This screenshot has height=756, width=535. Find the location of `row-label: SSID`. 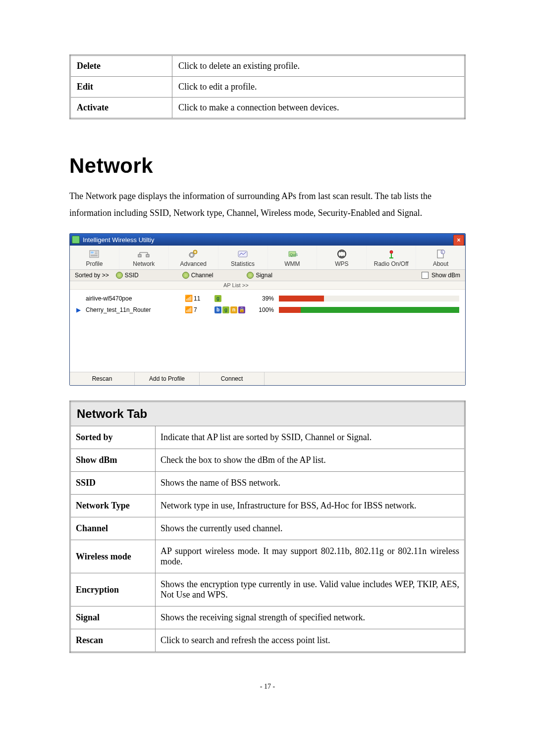

row-label: SSID is located at coordinates (113, 483).